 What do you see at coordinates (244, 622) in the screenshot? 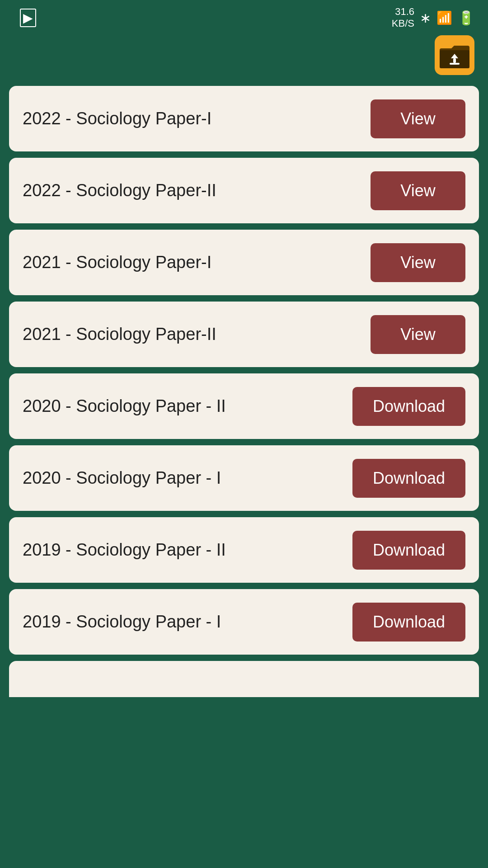
I see `list-item: 2019 - Sociology Paper - IDownload` at bounding box center [244, 622].